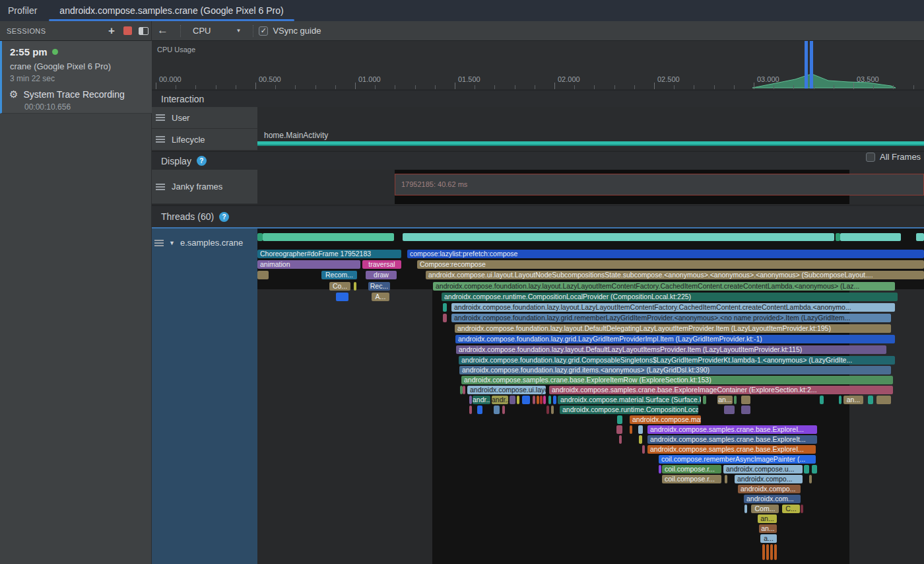 The width and height of the screenshot is (924, 564). What do you see at coordinates (263, 31) in the screenshot?
I see `vsync-checkbox: ✓` at bounding box center [263, 31].